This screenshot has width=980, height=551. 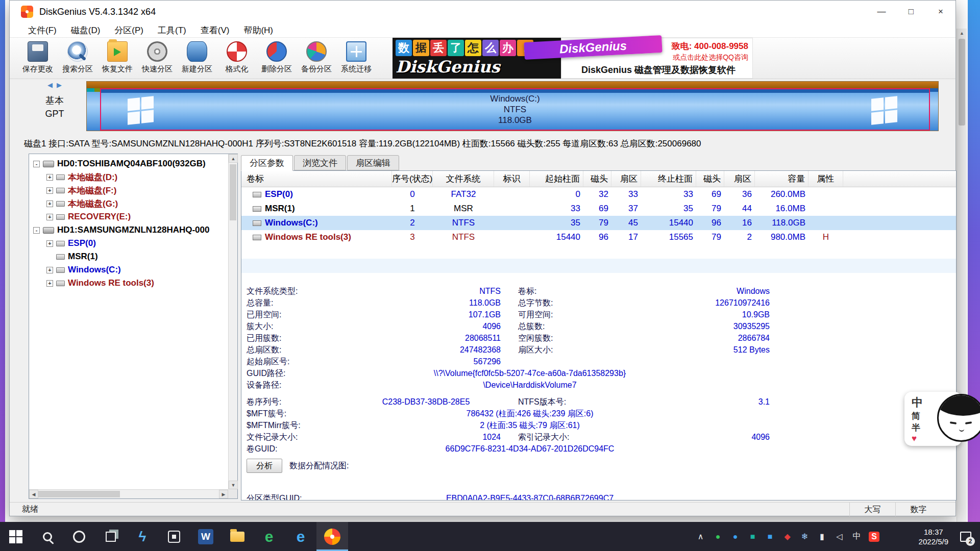 What do you see at coordinates (788, 537) in the screenshot?
I see `tray-icon: ◆` at bounding box center [788, 537].